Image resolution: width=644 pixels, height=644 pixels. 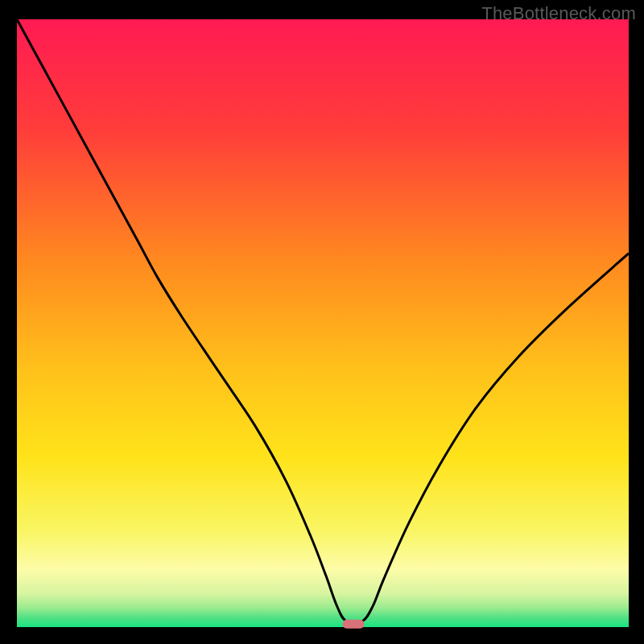 I want to click on optimal-range-marker, so click(x=354, y=625).